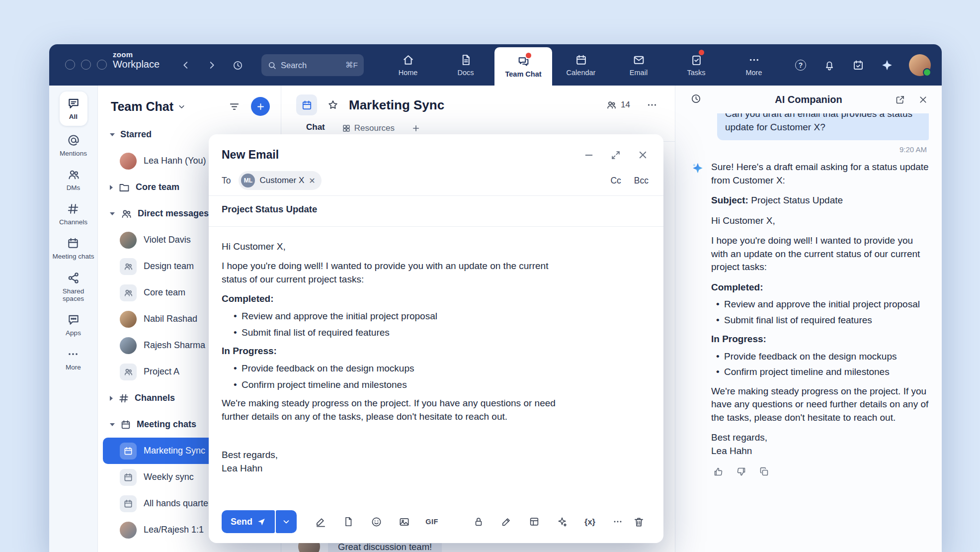 This screenshot has height=552, width=980. What do you see at coordinates (70, 65) in the screenshot?
I see `close-window-button` at bounding box center [70, 65].